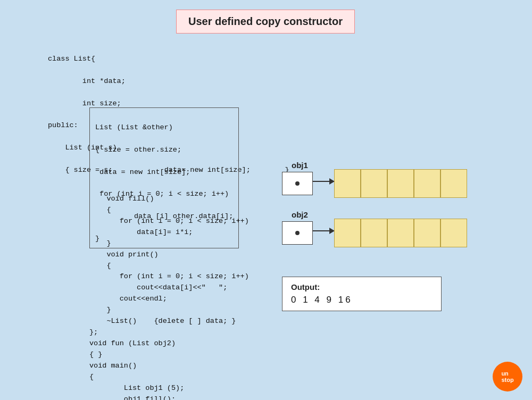 The image size is (532, 400). What do you see at coordinates (63, 126) in the screenshot?
I see `code-line4: public:` at bounding box center [63, 126].